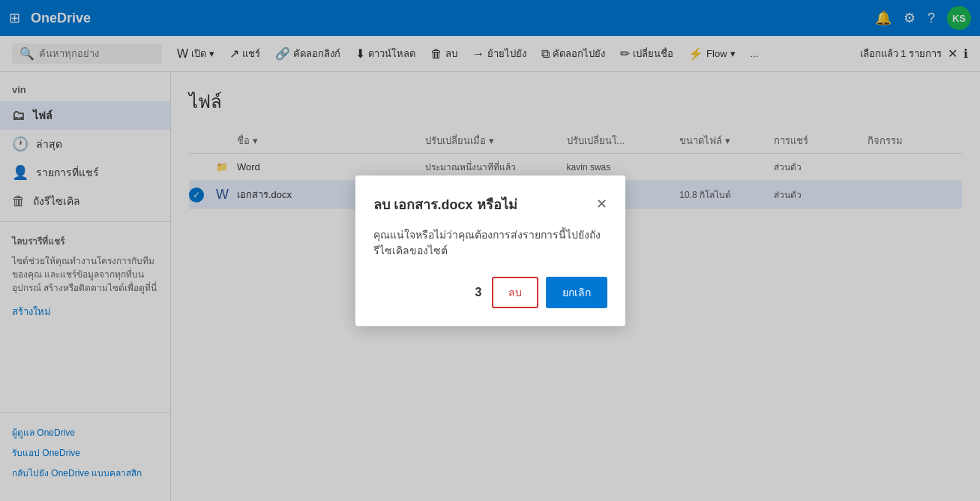 The image size is (980, 501). Describe the element at coordinates (478, 292) in the screenshot. I see `step-number: 3` at that location.